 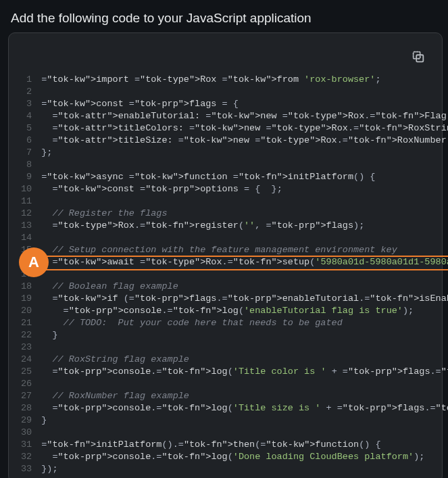 I want to click on line-number: 14, so click(x=26, y=238).